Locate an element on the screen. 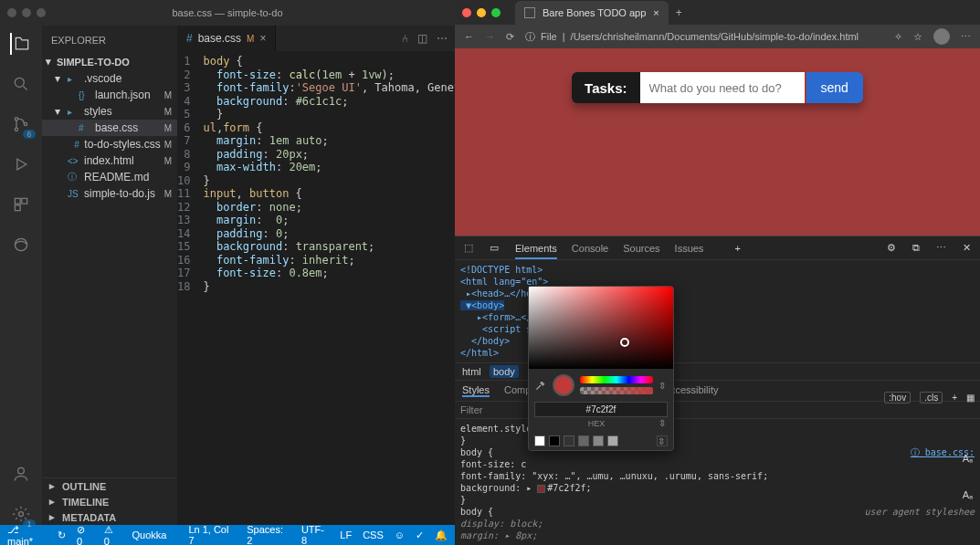 The image size is (980, 545). file-tree-item: ▾▸stylesM is located at coordinates (110, 111).